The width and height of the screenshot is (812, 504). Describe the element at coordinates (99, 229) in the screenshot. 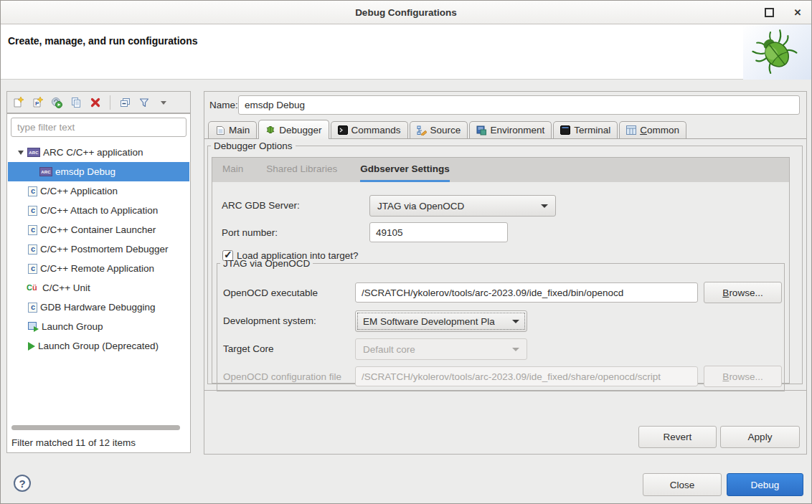

I see `tree-item-cpp-container: C/C++ Container Launcher` at that location.